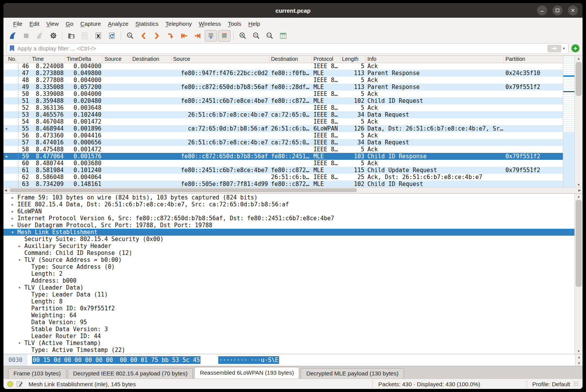 The image size is (586, 392). I want to click on packet-row: 618.5819840.101240fe80::2451:c6b7:e8ce:4…, so click(283, 170).